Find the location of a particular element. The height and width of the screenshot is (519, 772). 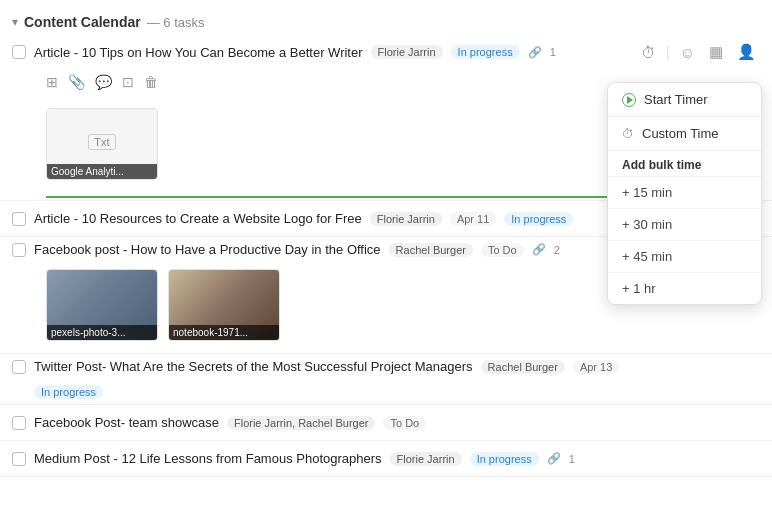

grid-icon: ⊞ is located at coordinates (52, 82).